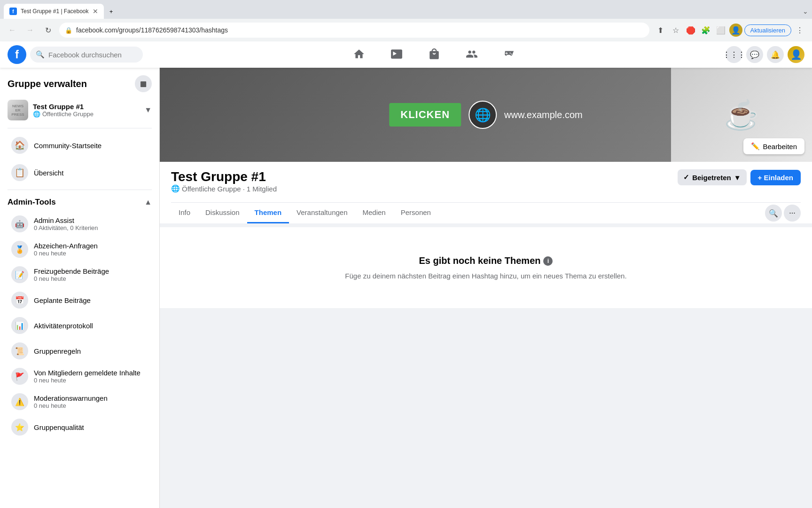  I want to click on tab-themen: Themen, so click(268, 213).